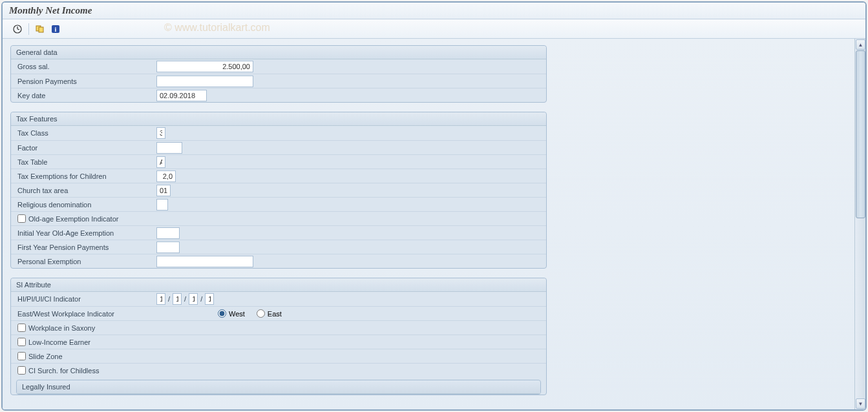 The height and width of the screenshot is (412, 868). I want to click on label-ci-surcharge-childless: CI Surch. for Childless, so click(63, 371).